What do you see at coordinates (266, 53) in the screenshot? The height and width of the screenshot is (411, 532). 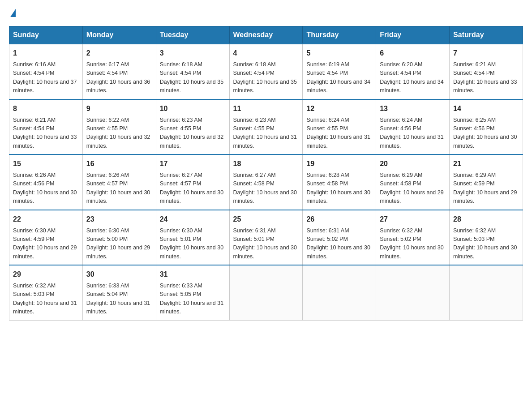 I see `day-number: 4` at bounding box center [266, 53].